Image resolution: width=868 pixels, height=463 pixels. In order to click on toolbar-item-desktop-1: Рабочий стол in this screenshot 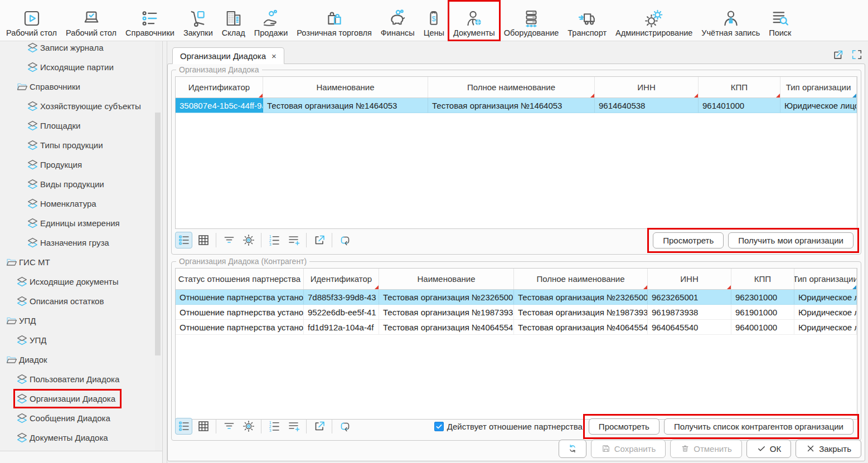, I will do `click(31, 21)`.